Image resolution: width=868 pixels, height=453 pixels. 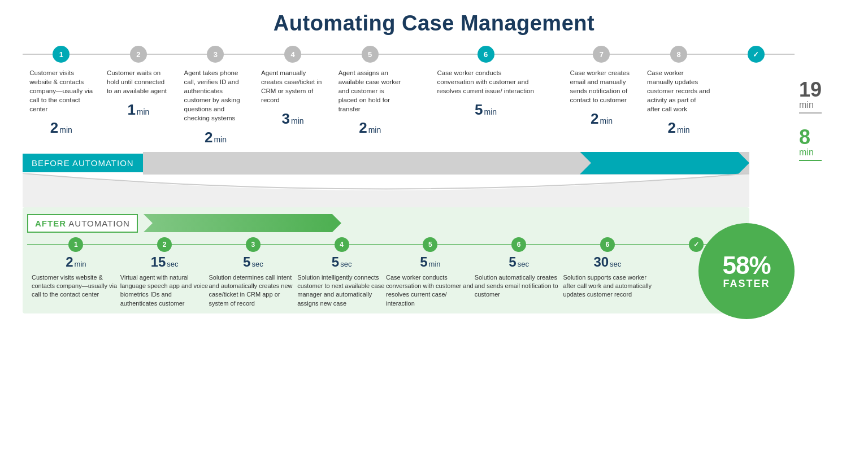 I want to click on before-step-5: 5Agent assigns an available case worker …, so click(x=370, y=92).